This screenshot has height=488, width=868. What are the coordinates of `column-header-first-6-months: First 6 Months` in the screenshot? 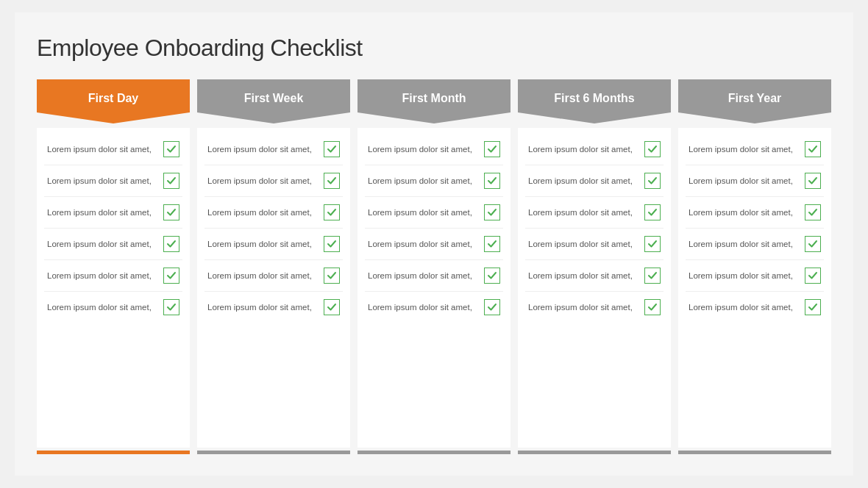 It's located at (594, 101).